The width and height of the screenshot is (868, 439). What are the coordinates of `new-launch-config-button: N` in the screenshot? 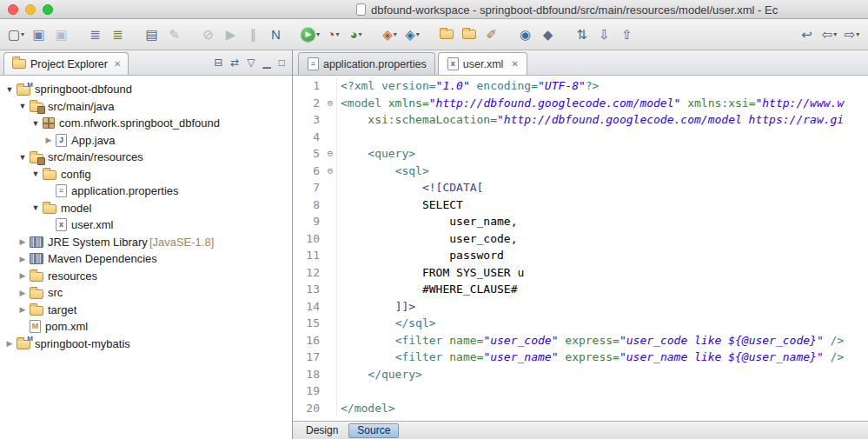 It's located at (276, 35).